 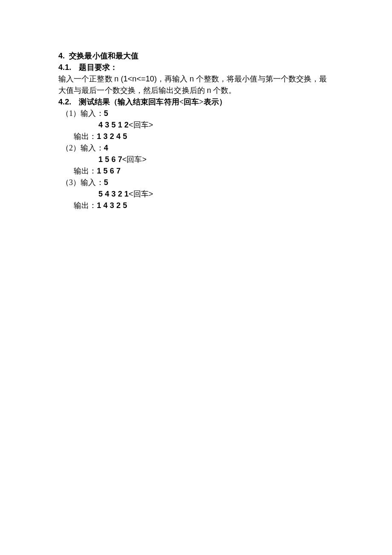 What do you see at coordinates (198, 159) in the screenshot?
I see `test-case-input-line2: 1 5 6 7<回车>` at bounding box center [198, 159].